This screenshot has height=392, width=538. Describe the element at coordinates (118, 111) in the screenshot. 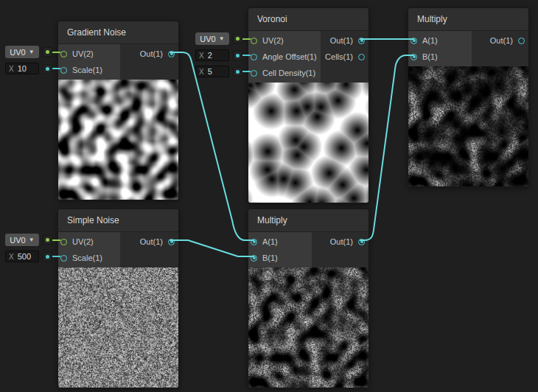

I see `node-gradient-noise: Gradient Noise UV(2) Scale(1) Out(1)` at that location.